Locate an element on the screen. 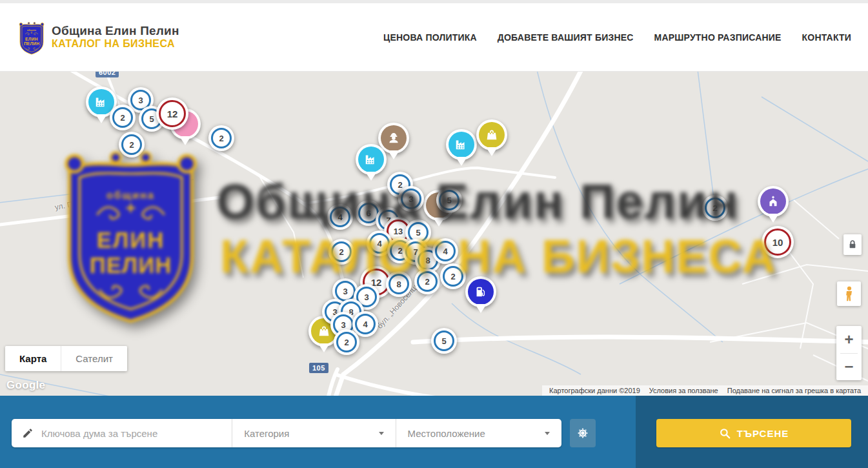  nav-item-pricing: ЦЕНОВА ПОЛИТИКА is located at coordinates (430, 37).